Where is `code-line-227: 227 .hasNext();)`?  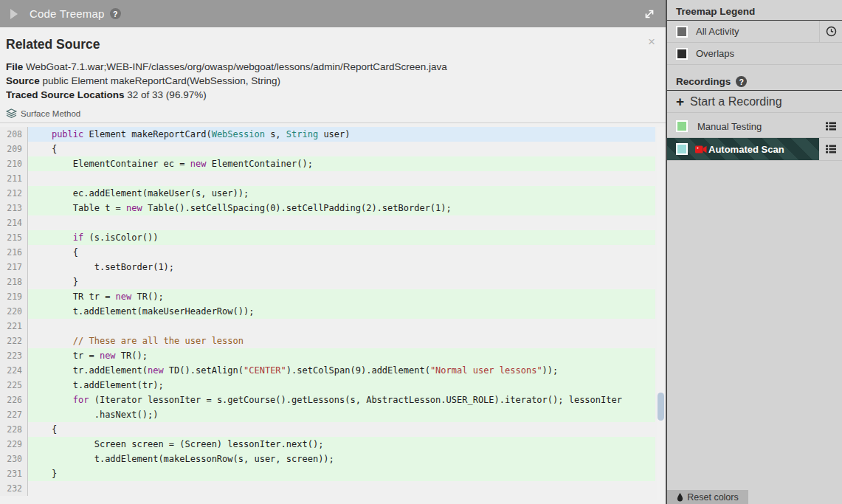 code-line-227: 227 .hasNext();) is located at coordinates (328, 415).